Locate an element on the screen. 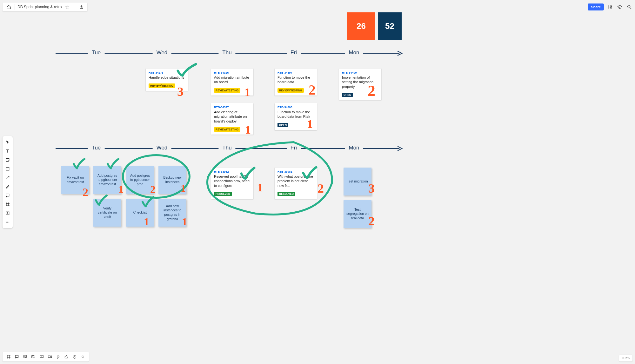  topbar-right: Share is located at coordinates (610, 7).